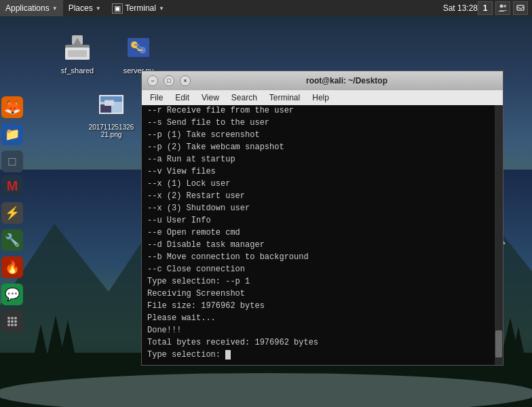  I want to click on terminal-caret: ▼, so click(162, 8).